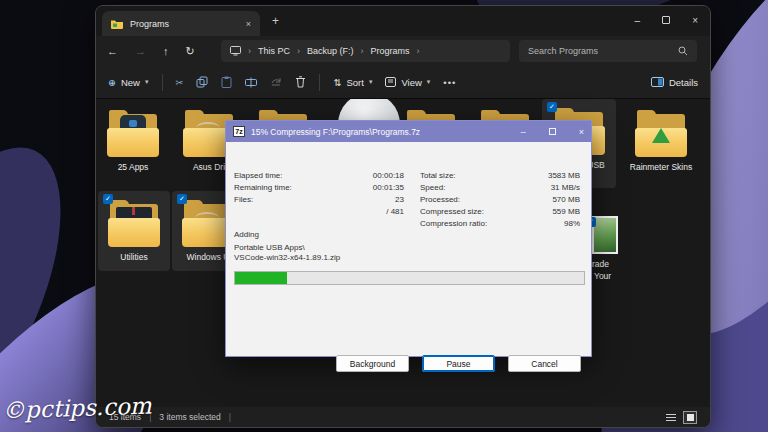  What do you see at coordinates (190, 52) in the screenshot?
I see `refresh-icon: ↻` at bounding box center [190, 52].